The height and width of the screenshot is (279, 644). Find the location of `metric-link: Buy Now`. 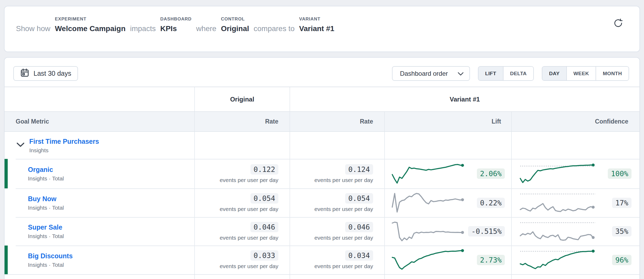

metric-link: Buy Now is located at coordinates (111, 199).